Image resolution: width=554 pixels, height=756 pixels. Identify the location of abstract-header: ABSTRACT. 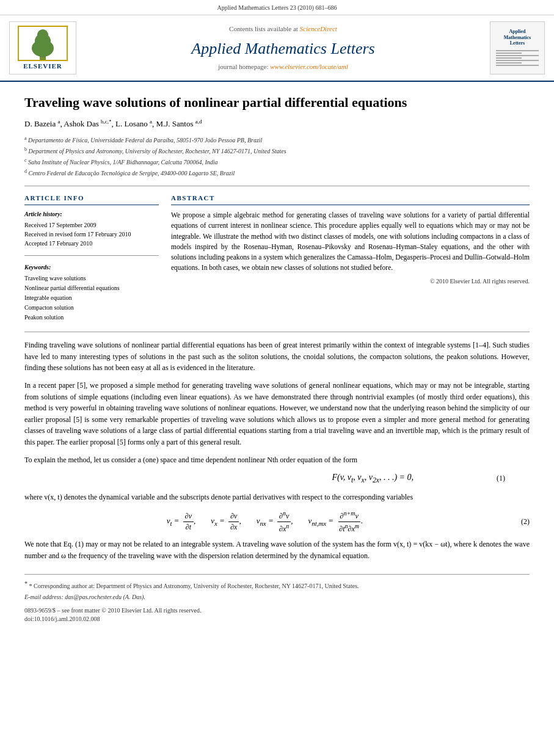
(351, 199).